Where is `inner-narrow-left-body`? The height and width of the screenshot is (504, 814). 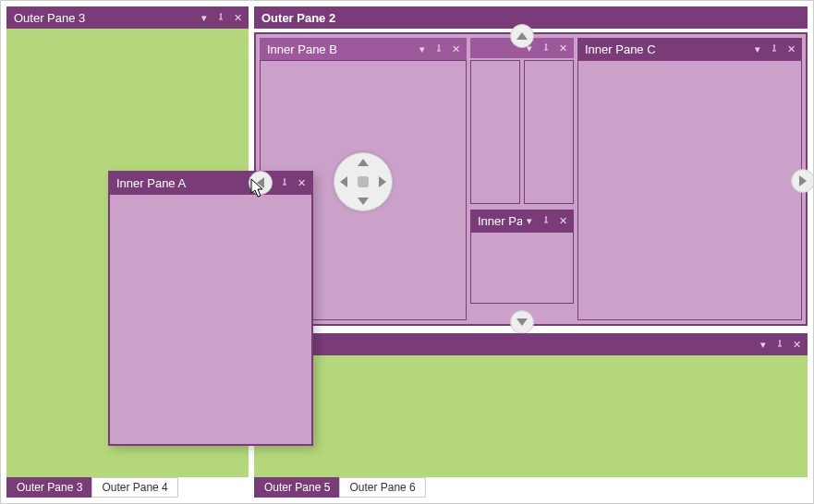
inner-narrow-left-body is located at coordinates (495, 132).